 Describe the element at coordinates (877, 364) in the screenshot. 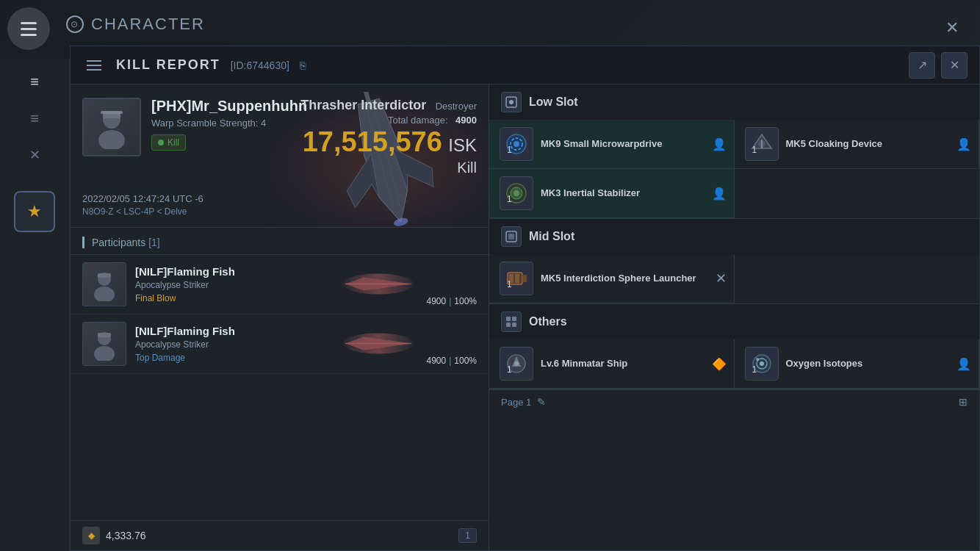

I see `others-item-2-info: Oxygen Isotopes` at that location.